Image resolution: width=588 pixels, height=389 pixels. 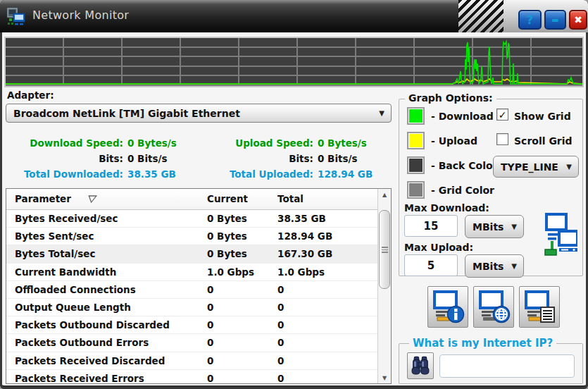 I want to click on table-row: Offloaded Connections 0 0, so click(x=199, y=290).